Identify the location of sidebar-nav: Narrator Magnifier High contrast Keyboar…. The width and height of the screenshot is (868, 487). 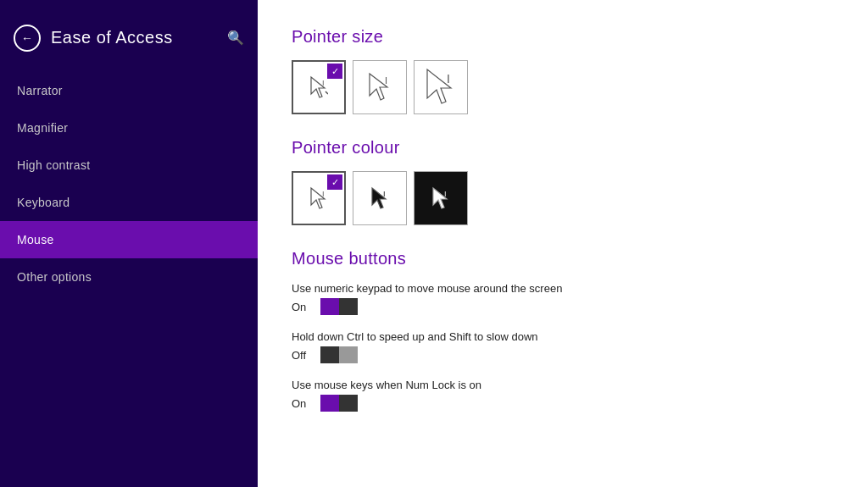
(129, 184).